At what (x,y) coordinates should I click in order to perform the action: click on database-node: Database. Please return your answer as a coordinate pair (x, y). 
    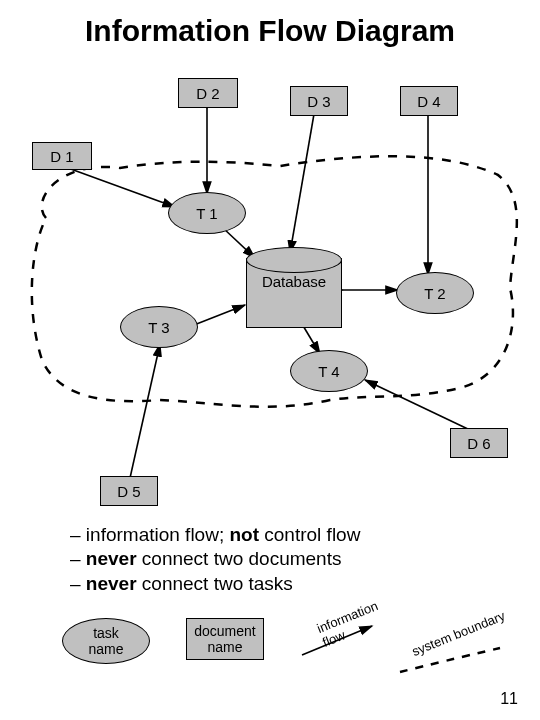
    Looking at the image, I should click on (294, 293).